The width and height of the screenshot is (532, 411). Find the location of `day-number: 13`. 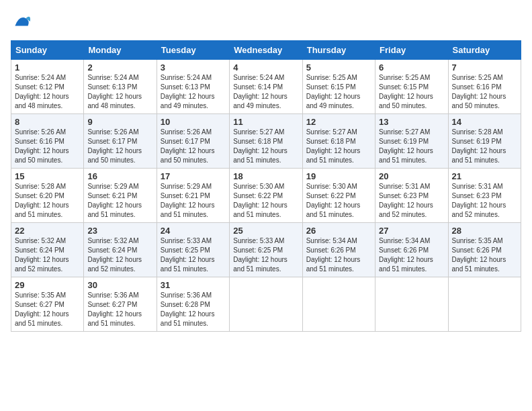

day-number: 13 is located at coordinates (411, 122).